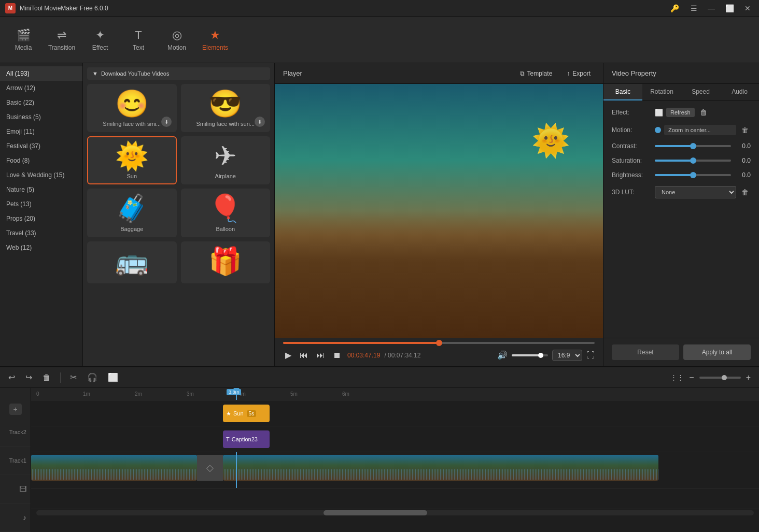 The height and width of the screenshot is (532, 759). What do you see at coordinates (177, 40) in the screenshot?
I see `toolbar-motion: ◎ Motion` at bounding box center [177, 40].